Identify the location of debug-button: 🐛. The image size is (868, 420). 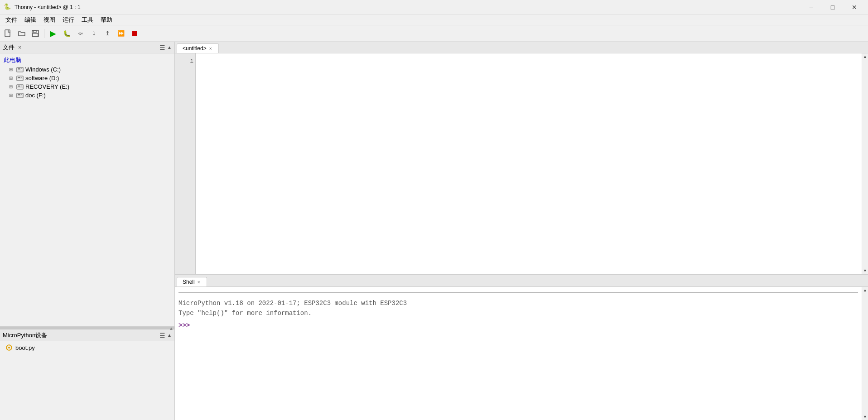
(67, 33).